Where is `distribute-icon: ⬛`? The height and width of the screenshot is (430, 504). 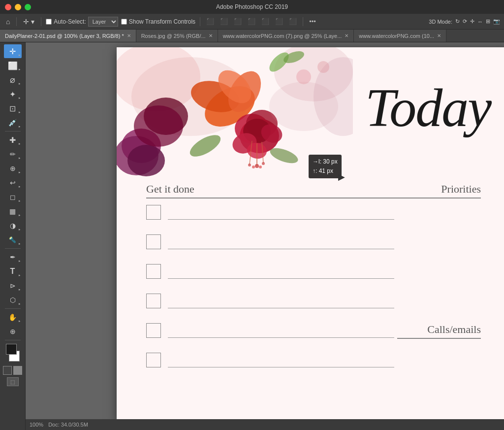
distribute-icon: ⬛ is located at coordinates (293, 22).